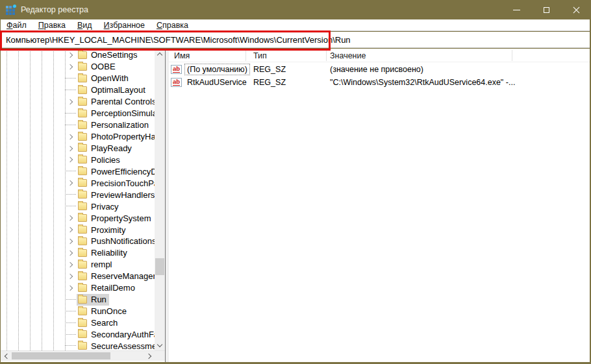 The width and height of the screenshot is (591, 364). Describe the element at coordinates (160, 200) in the screenshot. I see `tree-vertical-scrollbar` at that location.